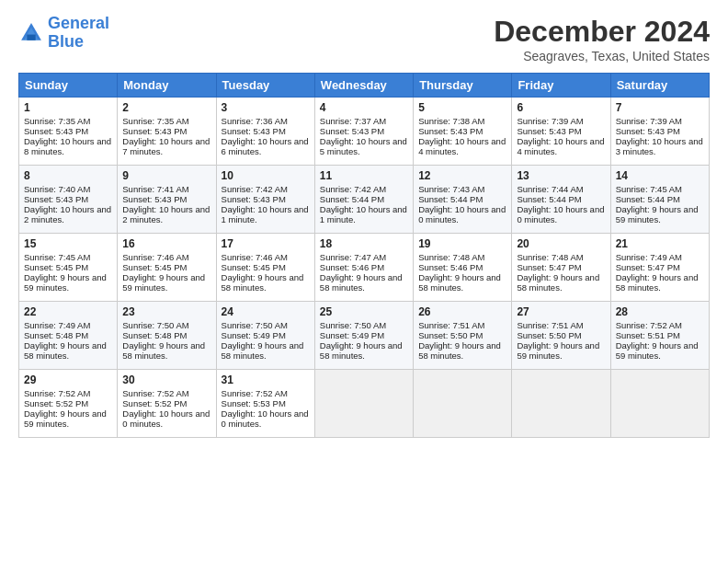  Describe the element at coordinates (155, 190) in the screenshot. I see `sunrise-text: Sunrise: 7:41 AM` at that location.